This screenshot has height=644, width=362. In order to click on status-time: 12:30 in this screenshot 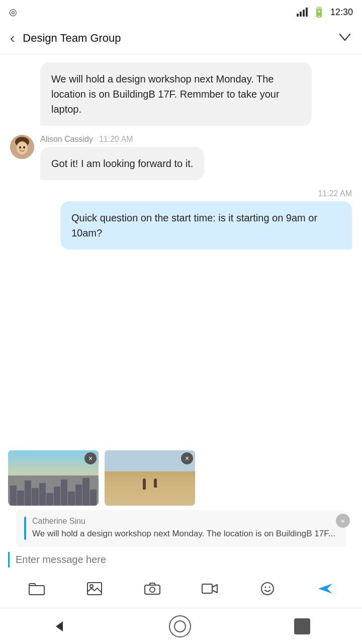, I will do `click(342, 12)`.